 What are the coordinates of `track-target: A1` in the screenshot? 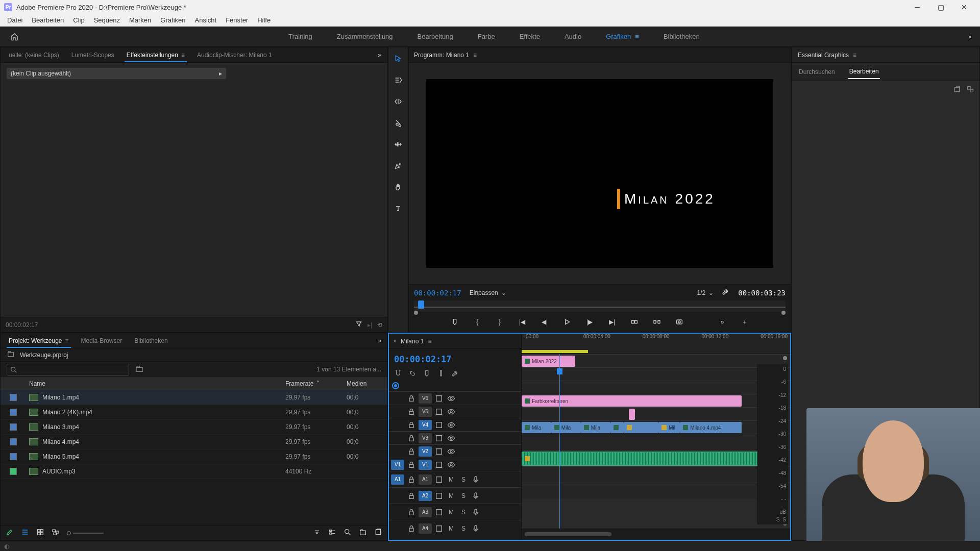 It's located at (425, 480).